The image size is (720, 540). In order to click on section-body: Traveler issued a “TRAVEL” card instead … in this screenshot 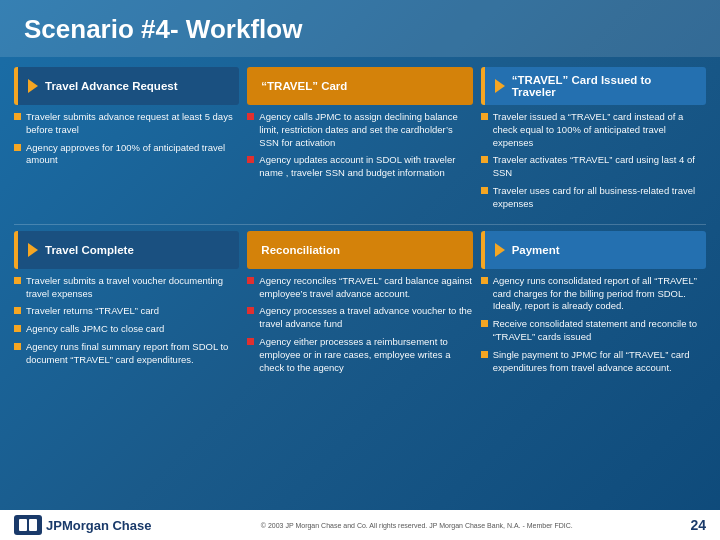, I will do `click(594, 164)`.